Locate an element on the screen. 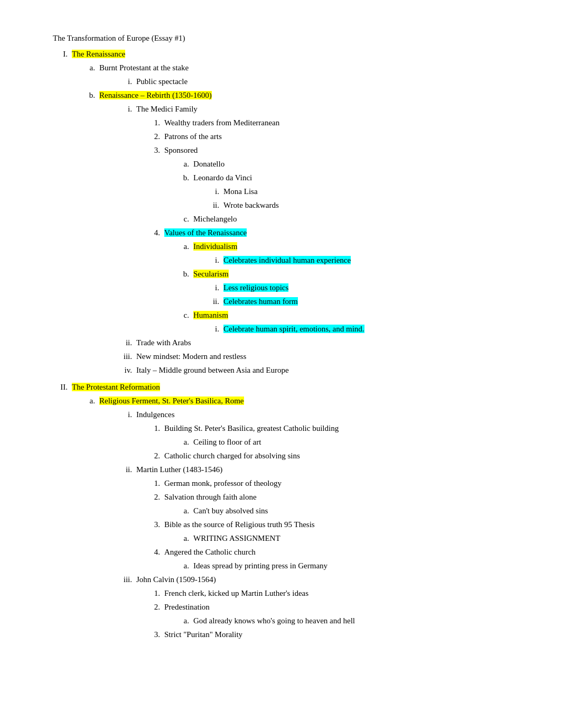 This screenshot has height=728, width=561. roman-subsub-backwards: ii. Wrote backwards is located at coordinates (363, 205).